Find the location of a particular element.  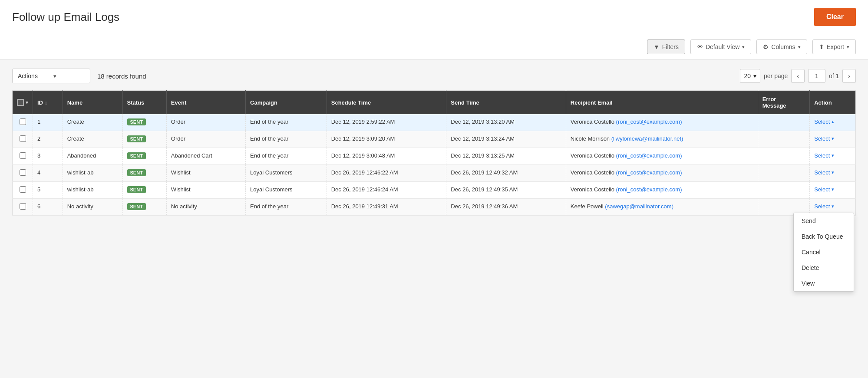

chevron-up-icon: ▴ is located at coordinates (833, 122).